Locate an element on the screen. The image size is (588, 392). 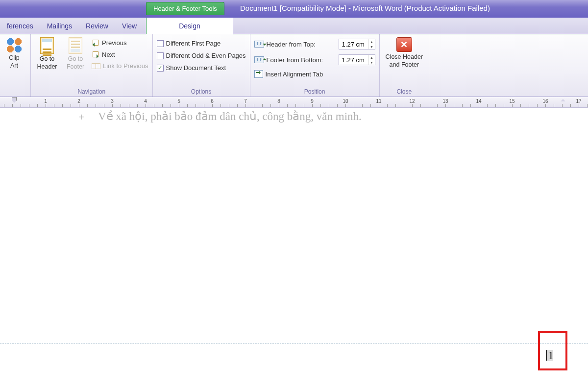
clip-art-icon is located at coordinates (14, 45).